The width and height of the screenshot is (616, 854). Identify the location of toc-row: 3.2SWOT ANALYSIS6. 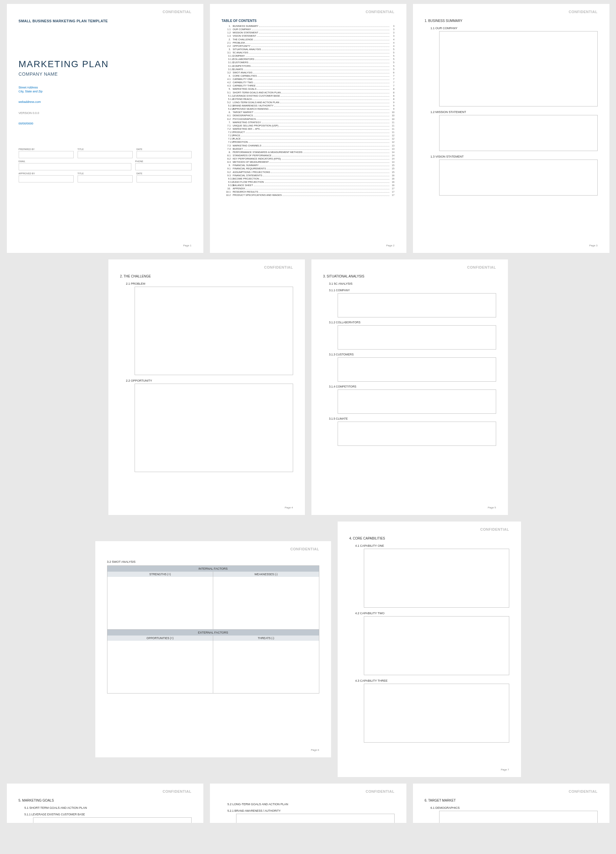
(308, 73).